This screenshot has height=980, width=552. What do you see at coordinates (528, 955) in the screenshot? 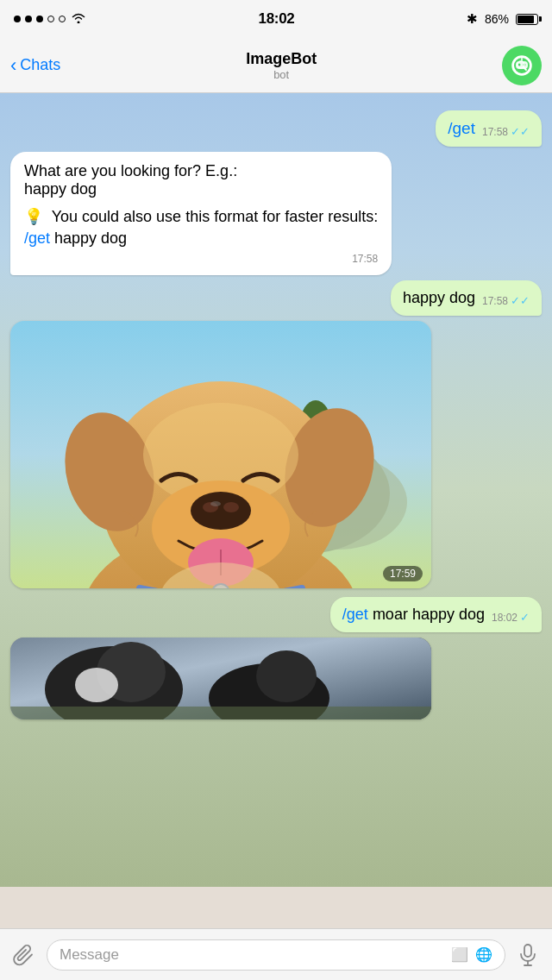
I see `mic-button` at bounding box center [528, 955].